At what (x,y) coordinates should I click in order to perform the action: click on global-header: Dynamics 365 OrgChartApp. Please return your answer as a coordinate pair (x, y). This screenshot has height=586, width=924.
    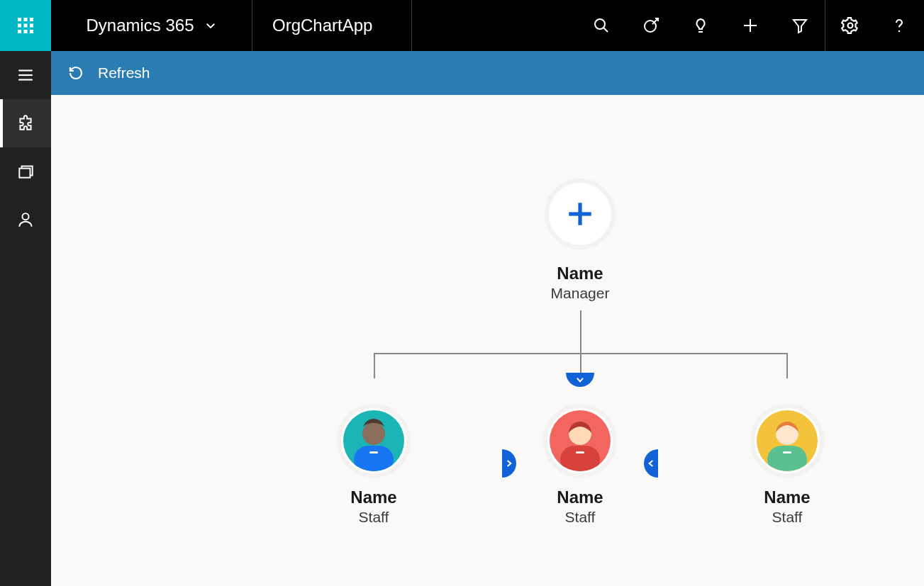
    Looking at the image, I should click on (462, 26).